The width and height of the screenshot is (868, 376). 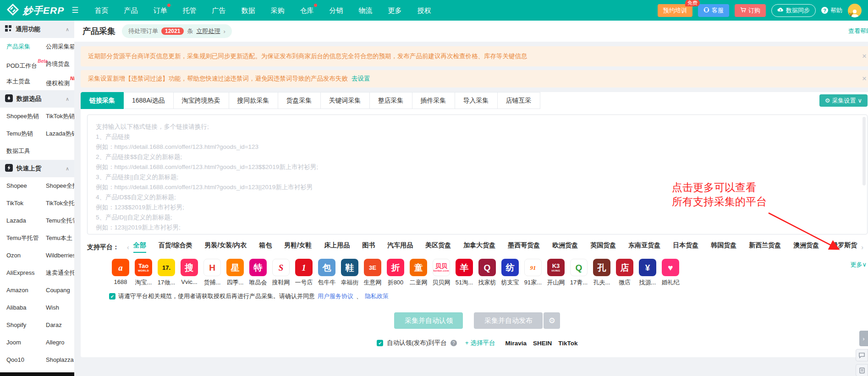 I want to click on sidebar-item-Shopee全托管: Shopee全托管, so click(x=60, y=186).